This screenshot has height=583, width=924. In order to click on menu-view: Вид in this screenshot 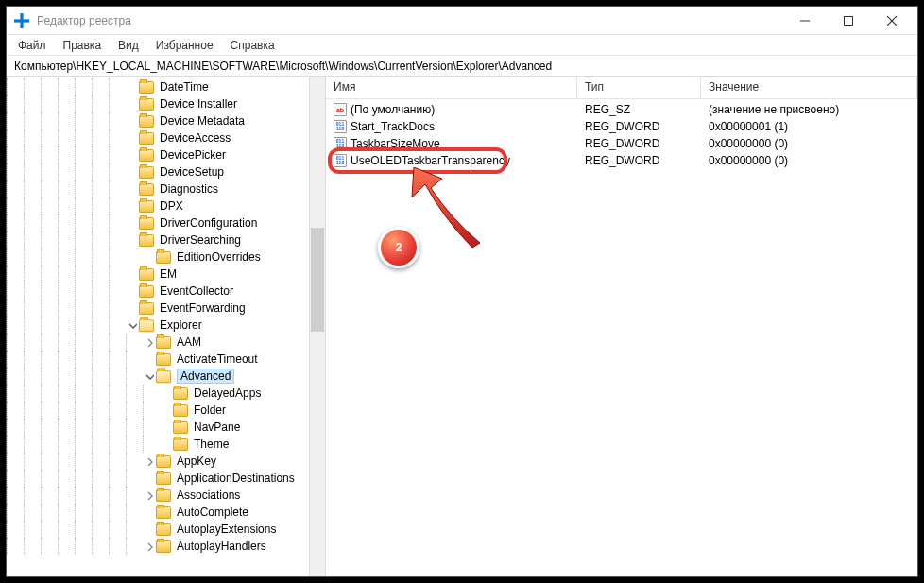, I will do `click(128, 45)`.